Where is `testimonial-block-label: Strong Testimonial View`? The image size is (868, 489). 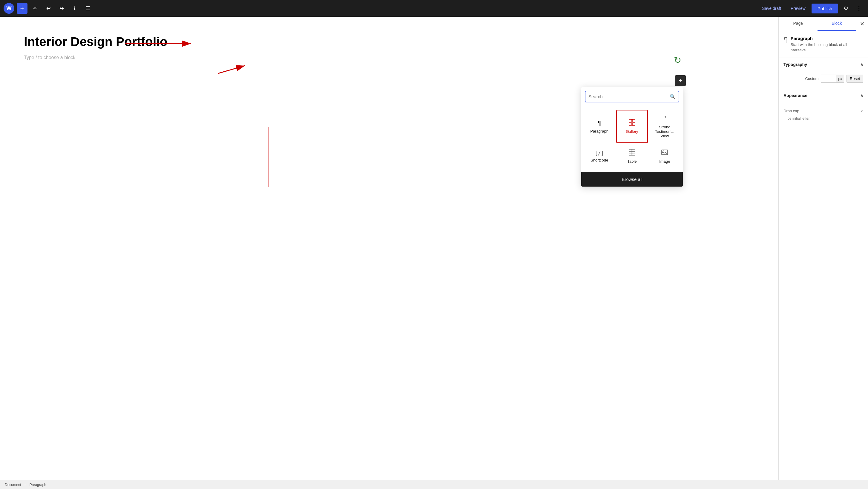 testimonial-block-label: Strong Testimonial View is located at coordinates (664, 131).